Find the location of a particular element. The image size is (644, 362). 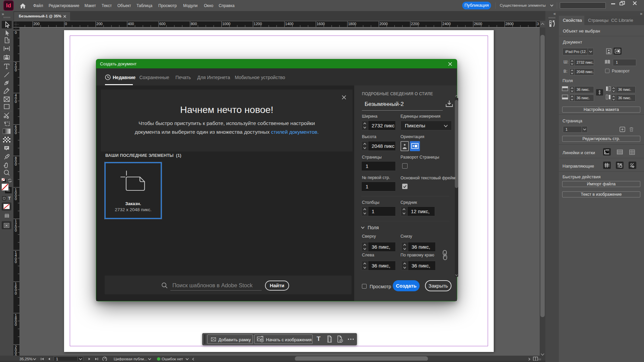

svg-text: 2600 is located at coordinates (478, 24).